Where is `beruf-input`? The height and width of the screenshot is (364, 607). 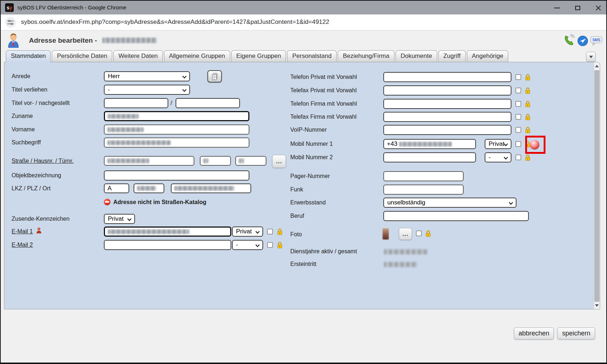
beruf-input is located at coordinates (456, 216).